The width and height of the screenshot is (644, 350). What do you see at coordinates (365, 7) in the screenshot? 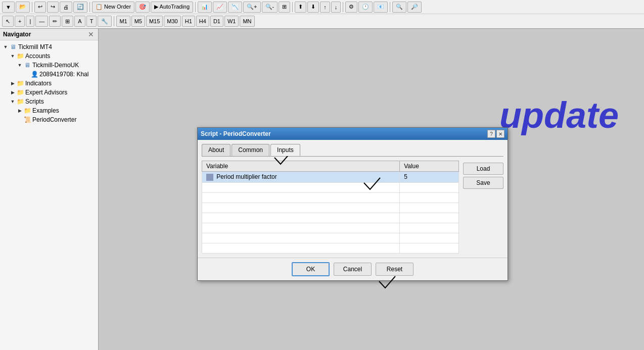
I see `toolbar-btn-clock: 🕐` at bounding box center [365, 7].